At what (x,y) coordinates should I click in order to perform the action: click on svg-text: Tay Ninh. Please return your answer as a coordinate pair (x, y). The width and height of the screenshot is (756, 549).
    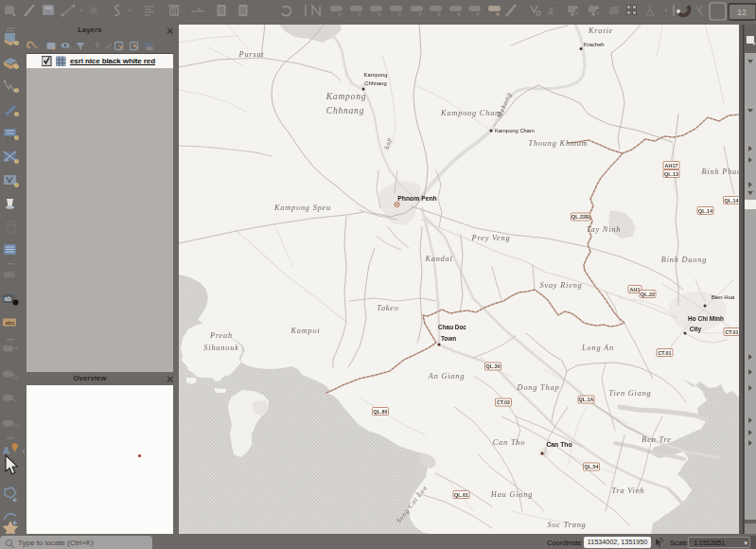
    Looking at the image, I should click on (604, 229).